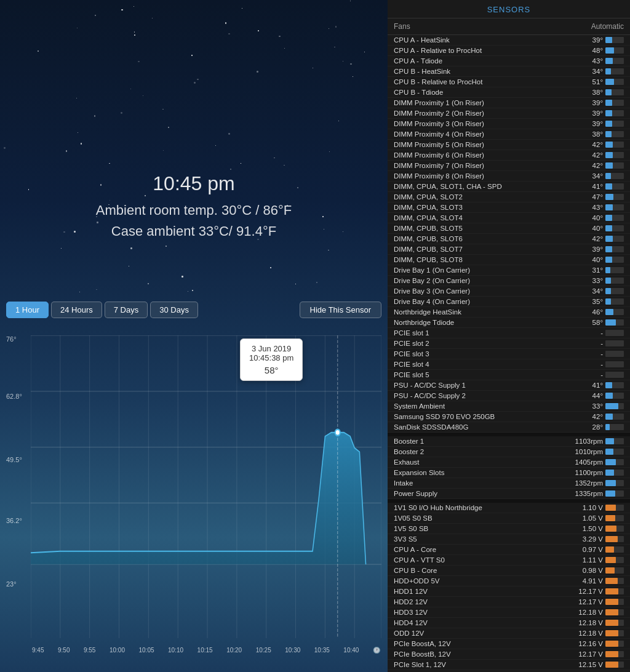  I want to click on sensor-name: ODD 12V, so click(485, 633).